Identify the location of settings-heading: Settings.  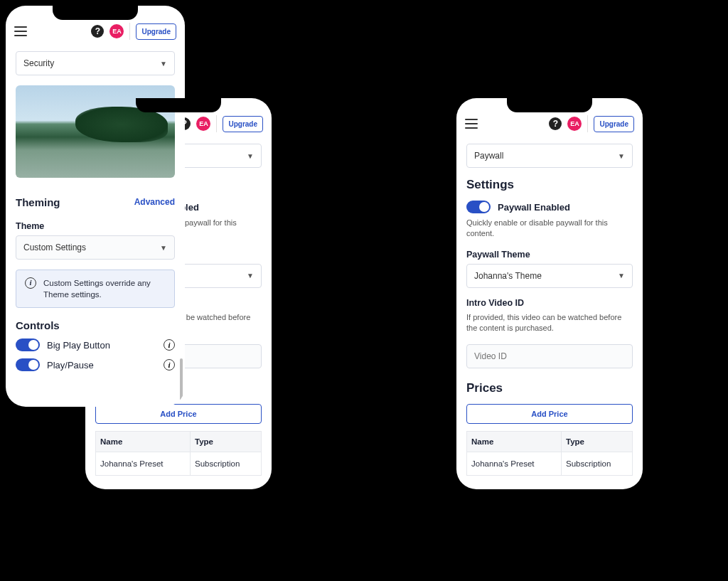
(550, 185).